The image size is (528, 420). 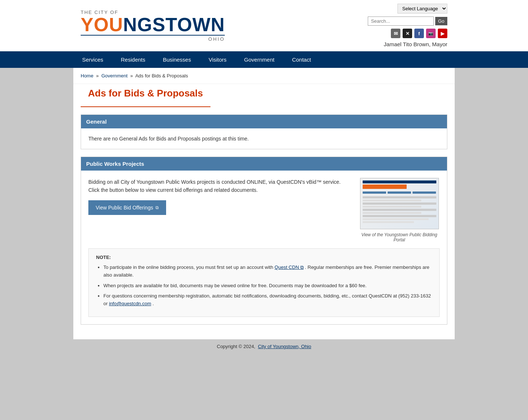 What do you see at coordinates (264, 286) in the screenshot?
I see `note-list: To participate in the online bidding pro…` at bounding box center [264, 286].